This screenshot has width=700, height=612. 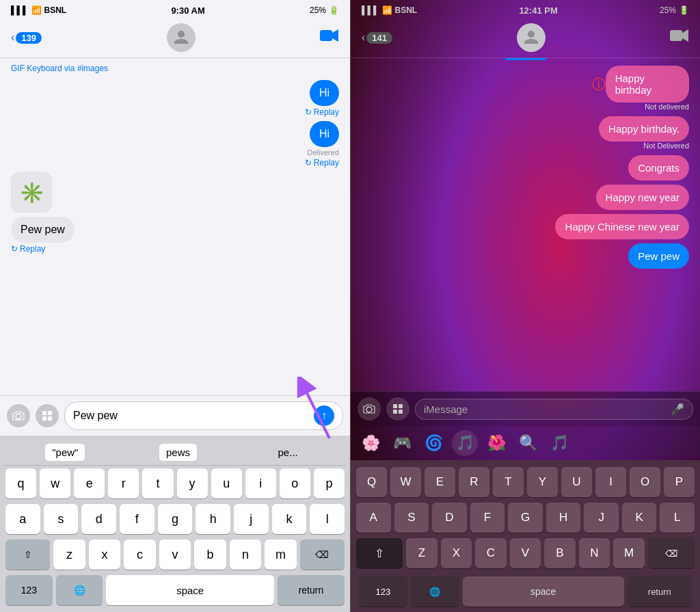 I want to click on key-v: v, so click(x=175, y=555).